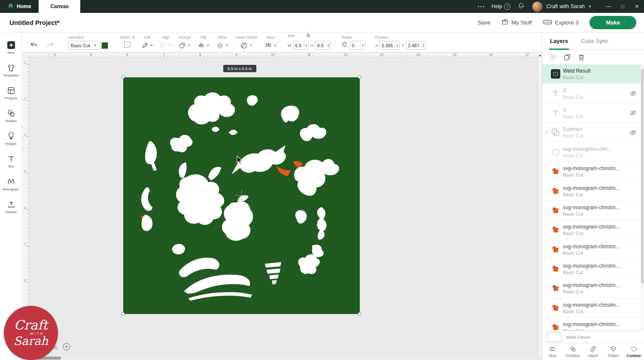  I want to click on ruler-number: 16, so click(491, 55).